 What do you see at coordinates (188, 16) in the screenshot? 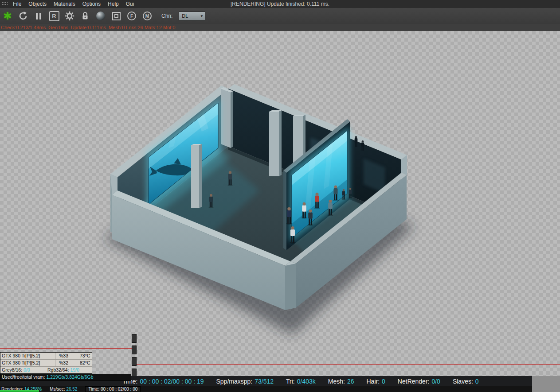
I see `channel-value: DL` at bounding box center [188, 16].